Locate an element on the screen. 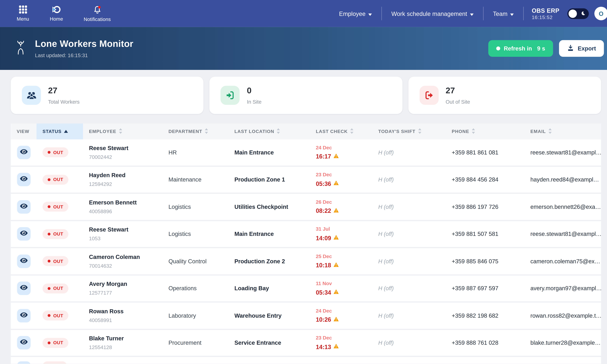  people-icon is located at coordinates (31, 95).